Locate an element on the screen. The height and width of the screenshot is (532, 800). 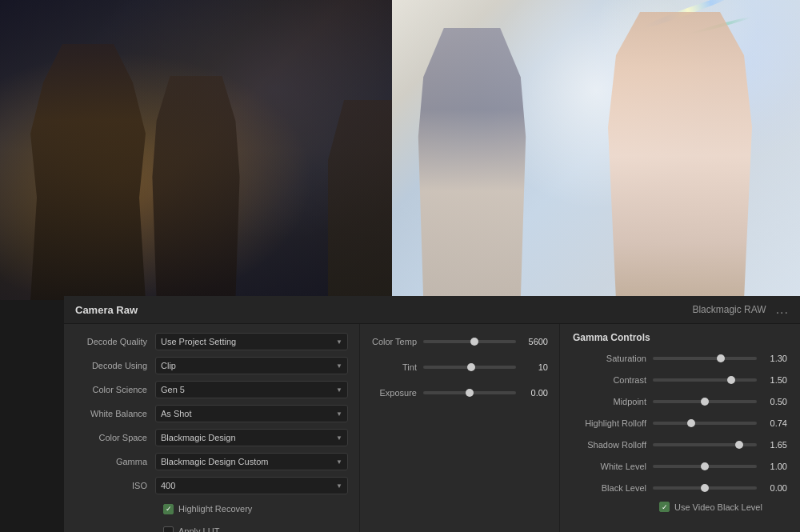
highlight-recovery-row: ✓ Highlight Recovery is located at coordinates (211, 509).